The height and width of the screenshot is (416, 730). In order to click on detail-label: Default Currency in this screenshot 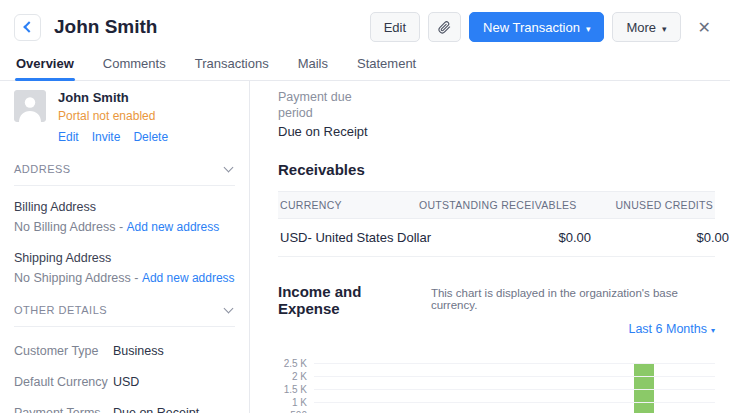, I will do `click(64, 382)`.